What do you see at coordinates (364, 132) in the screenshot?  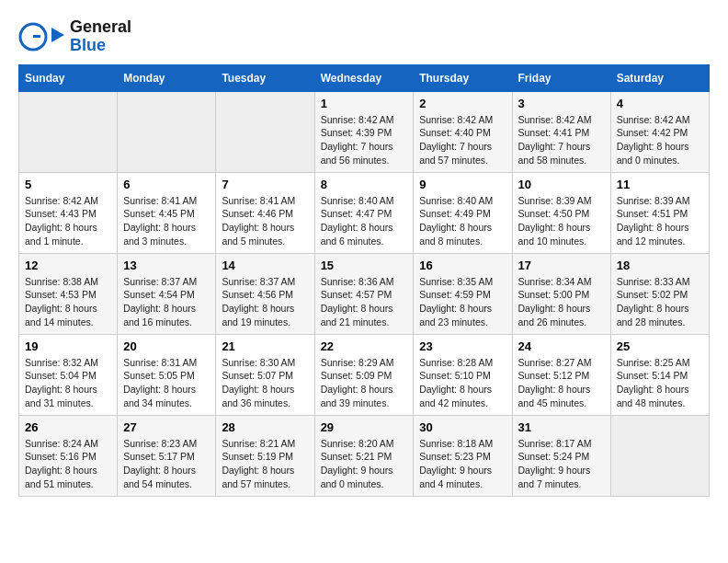 I see `calendar-cell: 1Sunrise: 8:42 AM Sunset: 4:39 PM Daylig…` at bounding box center [364, 132].